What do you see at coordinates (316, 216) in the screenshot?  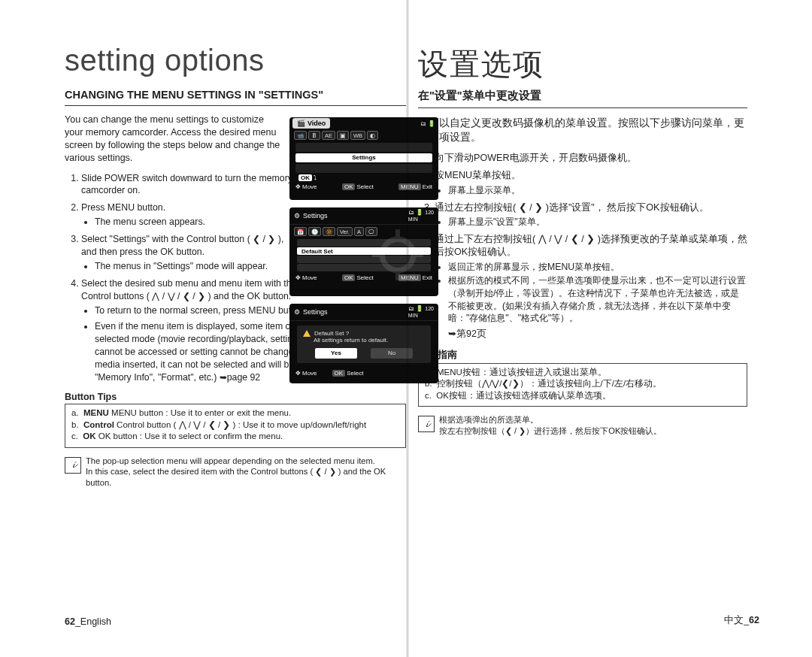 I see `lcd2-title: Settings` at bounding box center [316, 216].